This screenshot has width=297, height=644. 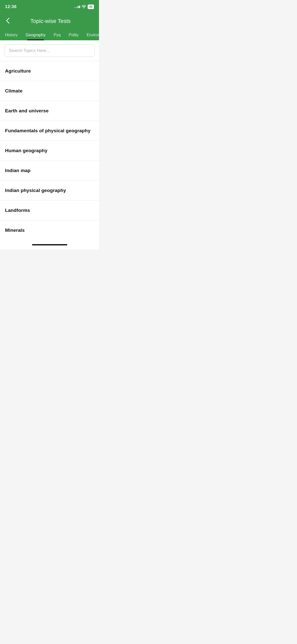 I want to click on status-time: 12:36, so click(x=11, y=7).